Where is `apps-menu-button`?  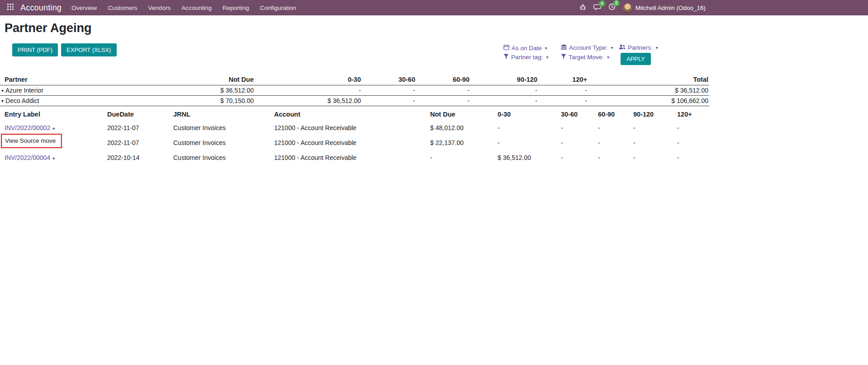
apps-menu-button is located at coordinates (10, 8).